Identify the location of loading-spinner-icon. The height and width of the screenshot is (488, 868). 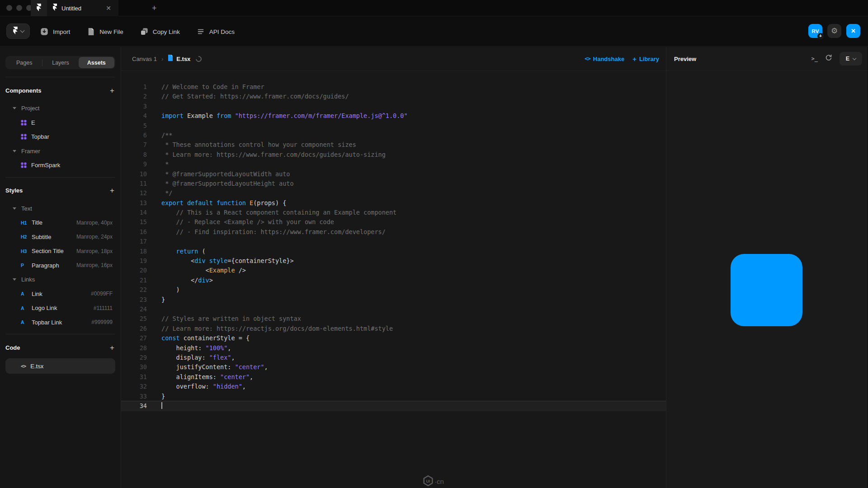
(199, 59).